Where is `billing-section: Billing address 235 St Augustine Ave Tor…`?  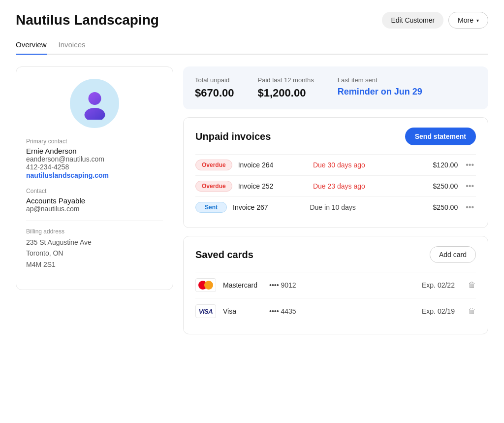 billing-section: Billing address 235 St Augustine Ave Tor… is located at coordinates (94, 249).